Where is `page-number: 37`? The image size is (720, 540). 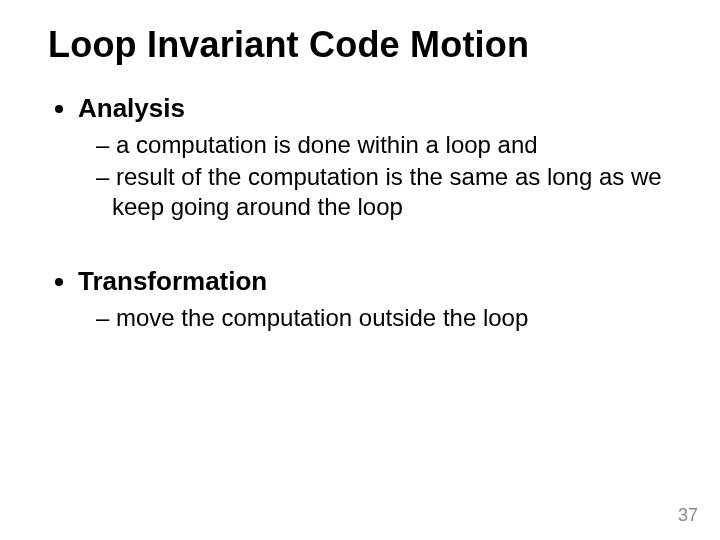 page-number: 37 is located at coordinates (688, 516).